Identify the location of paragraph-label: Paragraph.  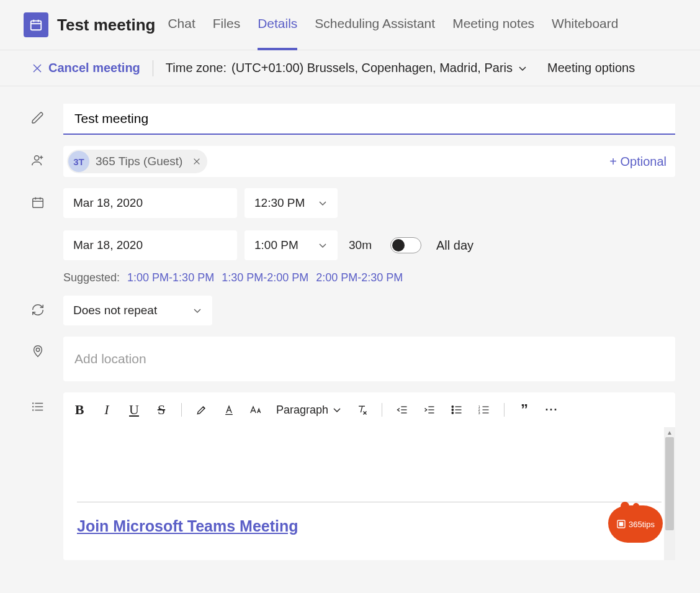
(302, 410).